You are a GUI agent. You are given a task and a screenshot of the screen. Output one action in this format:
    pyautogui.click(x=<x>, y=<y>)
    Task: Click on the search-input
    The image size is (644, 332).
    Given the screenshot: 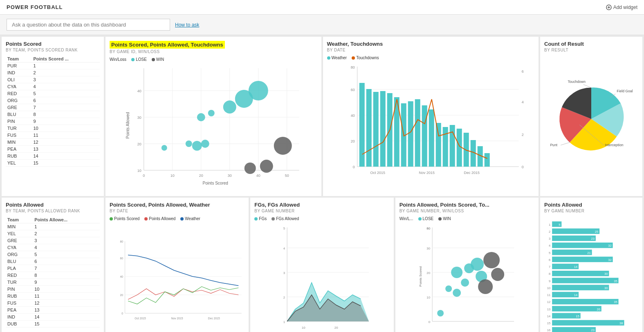 What is the action you would take?
    pyautogui.click(x=88, y=25)
    